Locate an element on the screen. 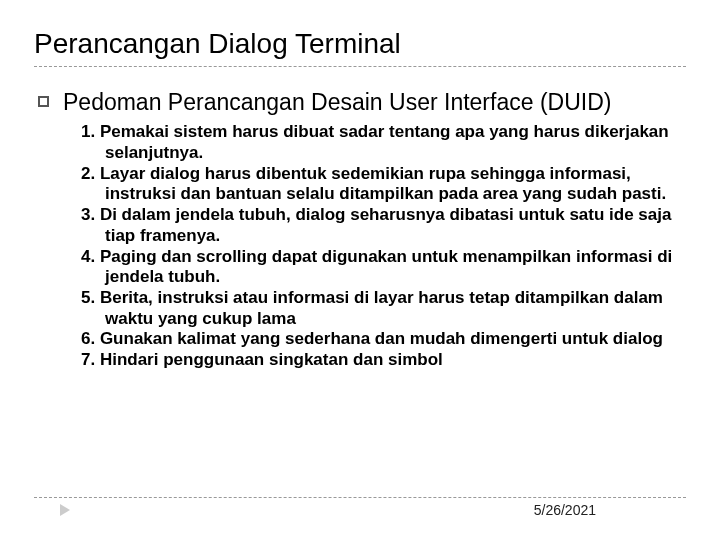 This screenshot has width=720, height=540. list-item: 6. Gunakan kalimat yang sederhana dan mu… is located at coordinates (376, 340).